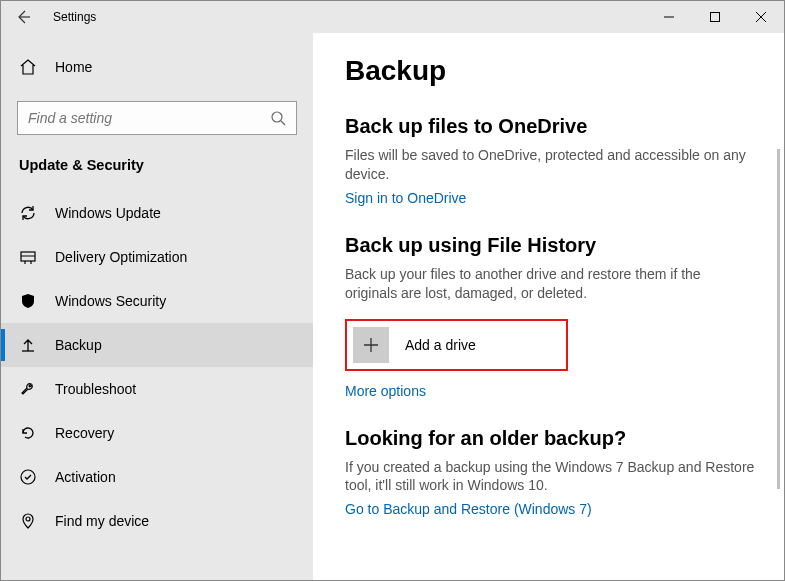 This screenshot has width=785, height=581. What do you see at coordinates (108, 213) in the screenshot?
I see `nav-label: Windows Update` at bounding box center [108, 213].